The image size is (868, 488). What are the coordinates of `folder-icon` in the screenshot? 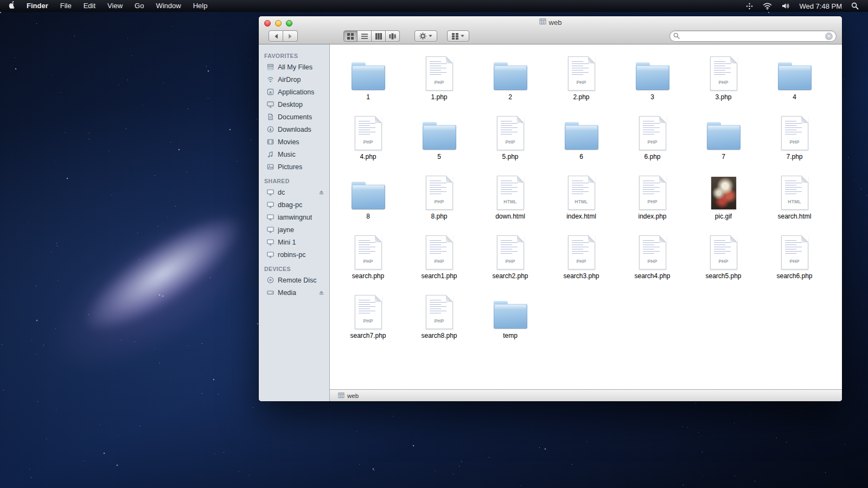 It's located at (368, 78).